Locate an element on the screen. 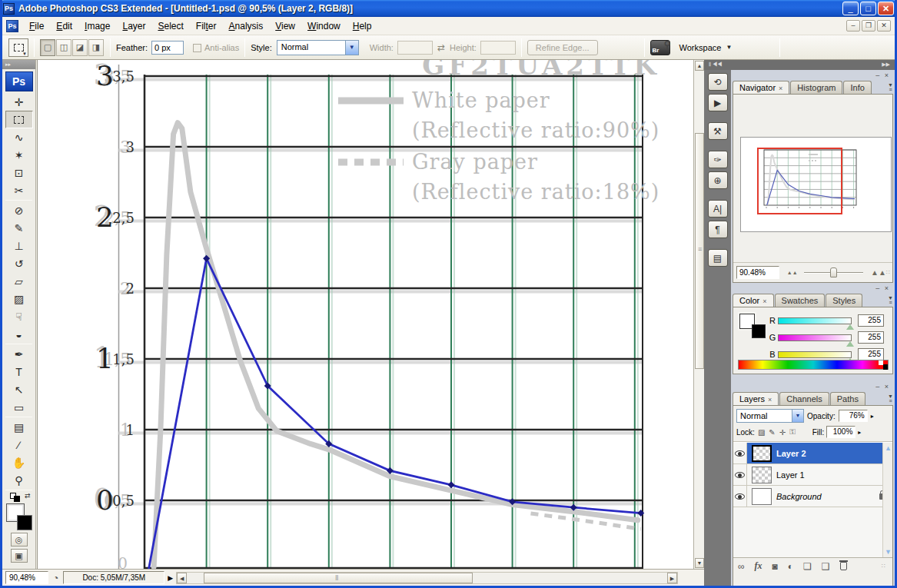 The width and height of the screenshot is (897, 588). toolbar-collapse-handle: ▸▸ is located at coordinates (18, 65).